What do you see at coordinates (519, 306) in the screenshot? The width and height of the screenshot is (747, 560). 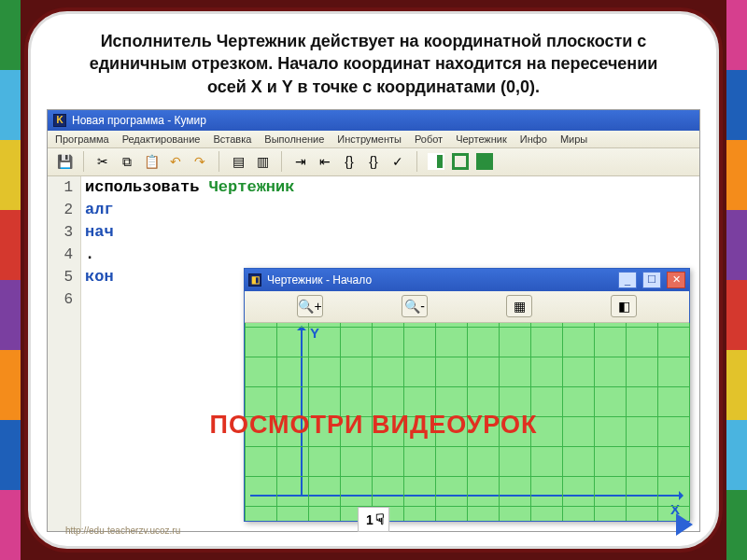 I see `grid-icon: ▦` at bounding box center [519, 306].